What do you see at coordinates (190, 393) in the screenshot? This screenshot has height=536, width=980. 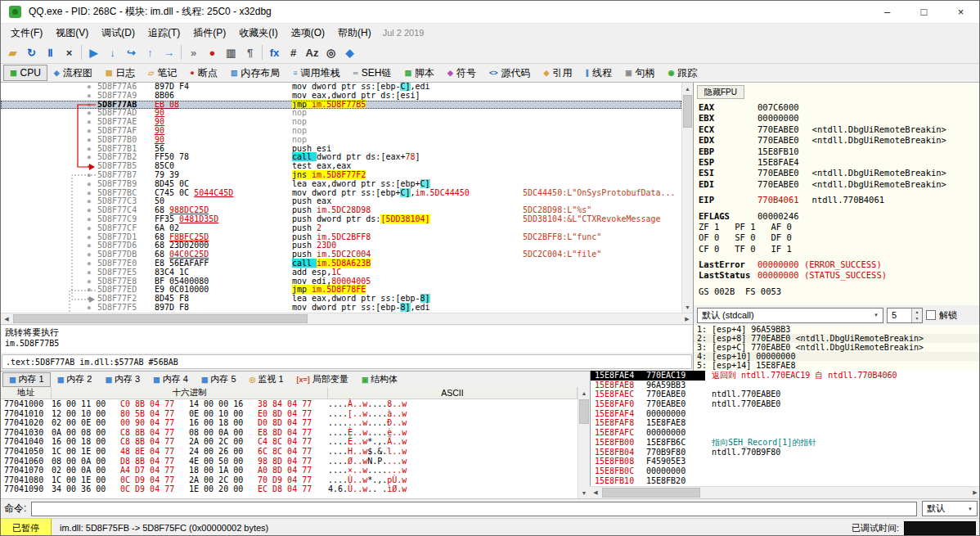 I see `dump-header-hex: 十六进制` at bounding box center [190, 393].